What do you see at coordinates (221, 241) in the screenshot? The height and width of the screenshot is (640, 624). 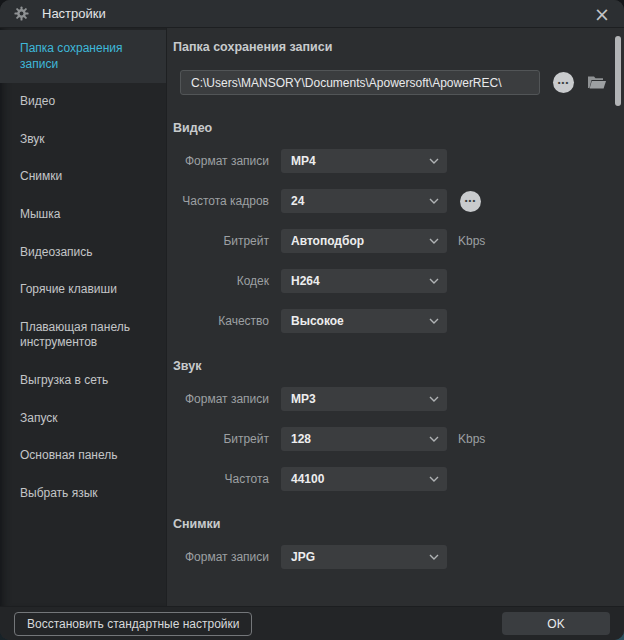 I see `video-bitrate-label: Битрейт` at bounding box center [221, 241].